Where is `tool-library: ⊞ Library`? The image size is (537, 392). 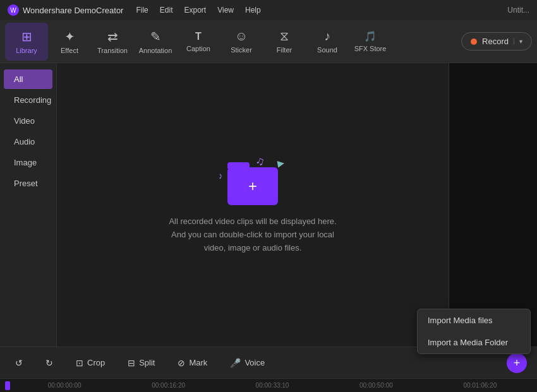
tool-library: ⊞ Library is located at coordinates (27, 42).